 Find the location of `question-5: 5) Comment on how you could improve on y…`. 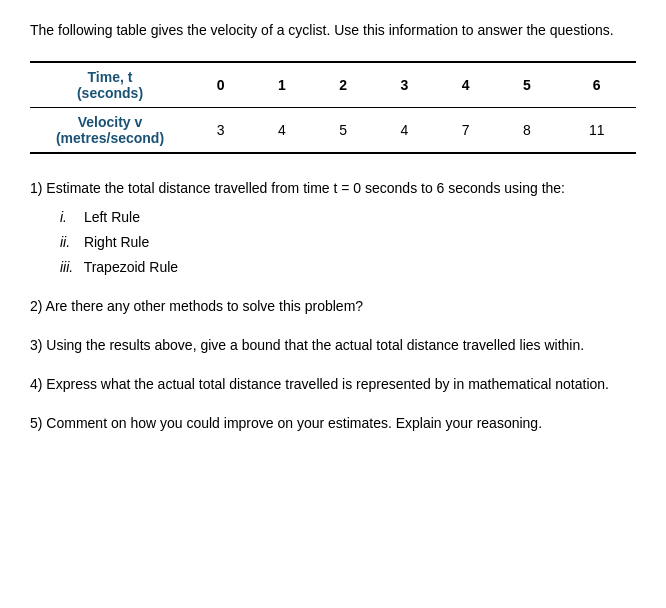

question-5: 5) Comment on how you could improve on y… is located at coordinates (333, 424).